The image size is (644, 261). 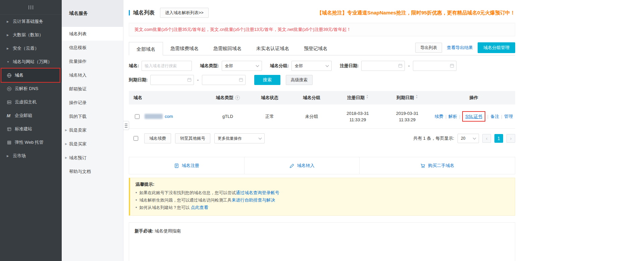 I want to click on domain-search-input, so click(x=167, y=66).